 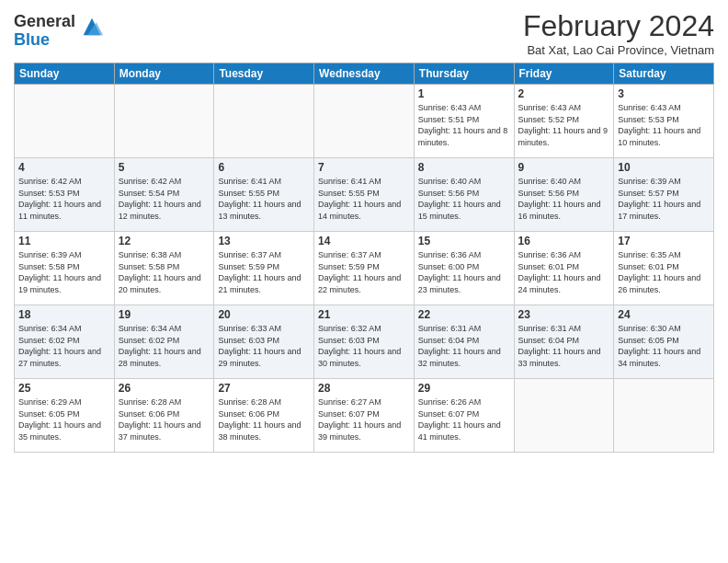 I want to click on calendar-header-thursday: Thursday, so click(x=463, y=74).